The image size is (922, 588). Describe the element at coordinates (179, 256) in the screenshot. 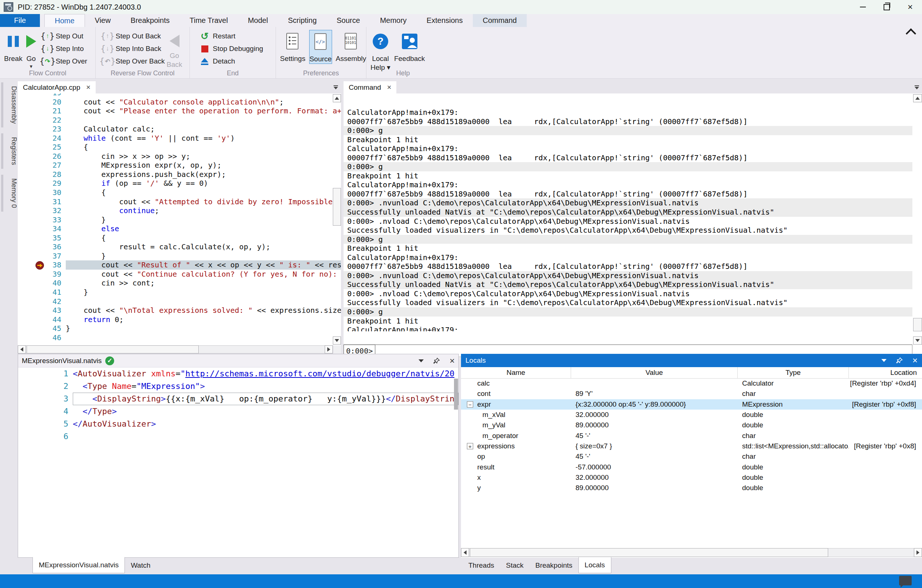

I see `source-line-37: 37 }` at that location.